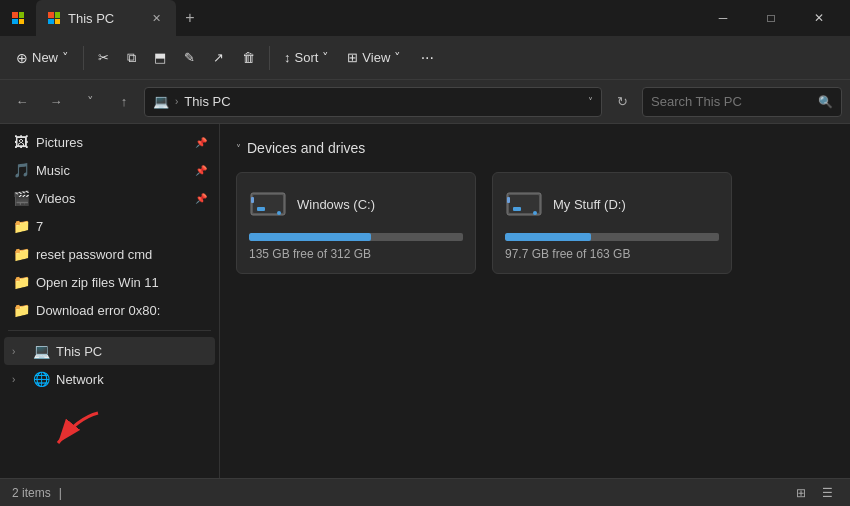  I want to click on music-pin-icon: 📌, so click(201, 170).